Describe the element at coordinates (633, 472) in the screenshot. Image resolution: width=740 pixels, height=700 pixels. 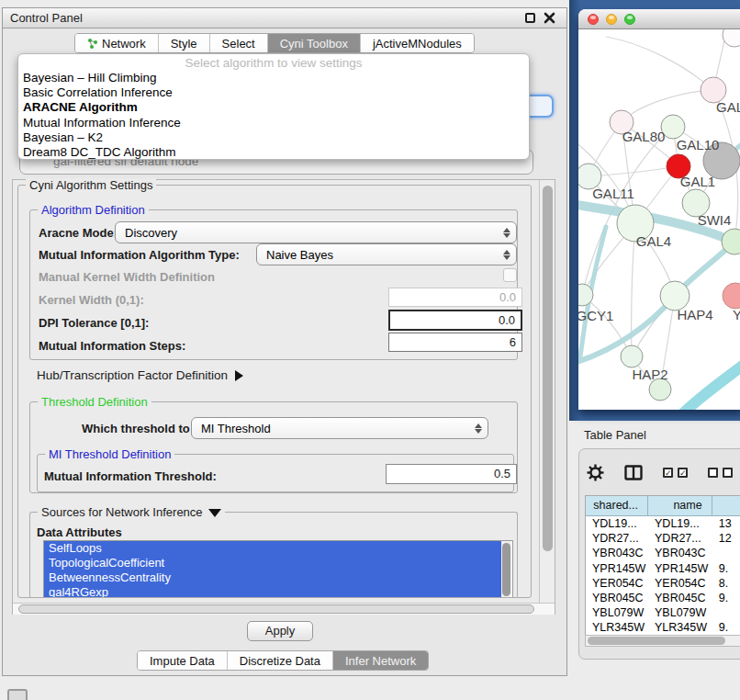
I see `columns-icon` at that location.